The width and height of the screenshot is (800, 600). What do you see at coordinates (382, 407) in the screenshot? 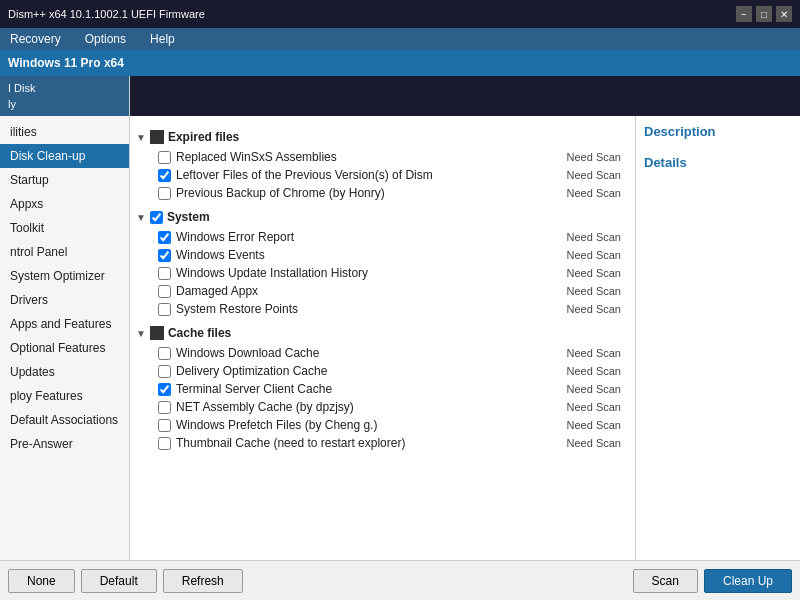
I see `list-item: NET Assembly Cache (by dpzjsy) Need Scan` at bounding box center [382, 407].